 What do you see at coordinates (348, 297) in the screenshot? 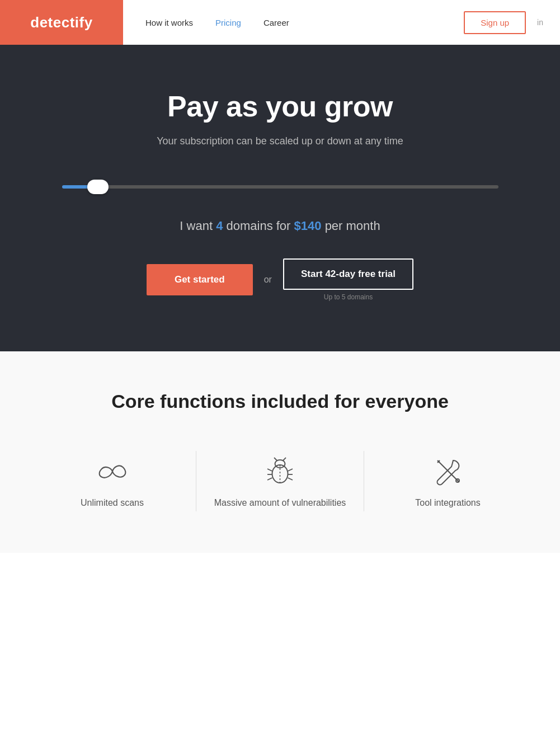
I see `free-trial-note: Up to 5 domains` at bounding box center [348, 297].